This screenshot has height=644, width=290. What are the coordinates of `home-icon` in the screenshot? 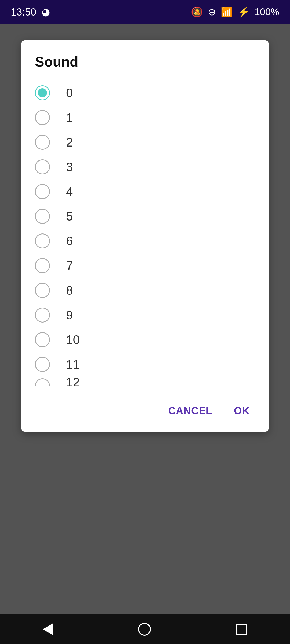 It's located at (144, 629).